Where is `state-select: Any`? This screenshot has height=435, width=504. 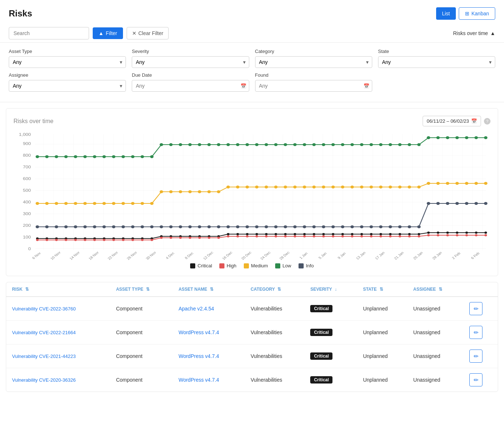
state-select: Any is located at coordinates (436, 62).